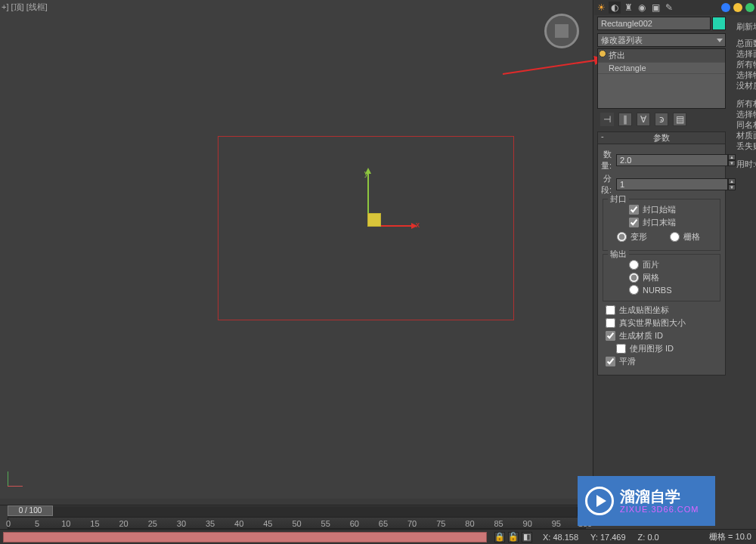 The height and width of the screenshot is (544, 756). What do you see at coordinates (527, 537) in the screenshot?
I see `snap-icon: ◧` at bounding box center [527, 537].